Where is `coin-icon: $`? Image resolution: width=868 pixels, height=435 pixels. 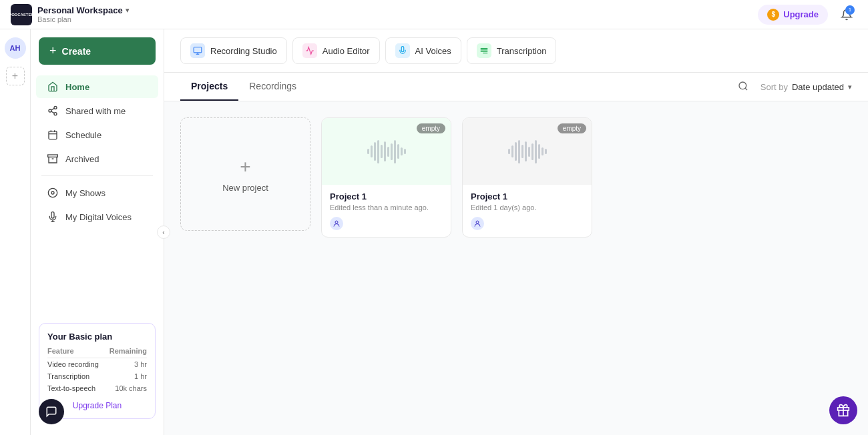 coin-icon: $ is located at coordinates (773, 15).